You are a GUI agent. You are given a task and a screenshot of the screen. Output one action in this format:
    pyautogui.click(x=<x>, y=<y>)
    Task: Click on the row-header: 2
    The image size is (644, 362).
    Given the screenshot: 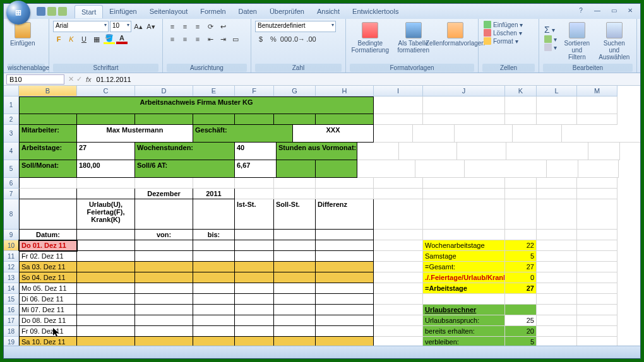 What is the action you would take?
    pyautogui.click(x=11, y=120)
    